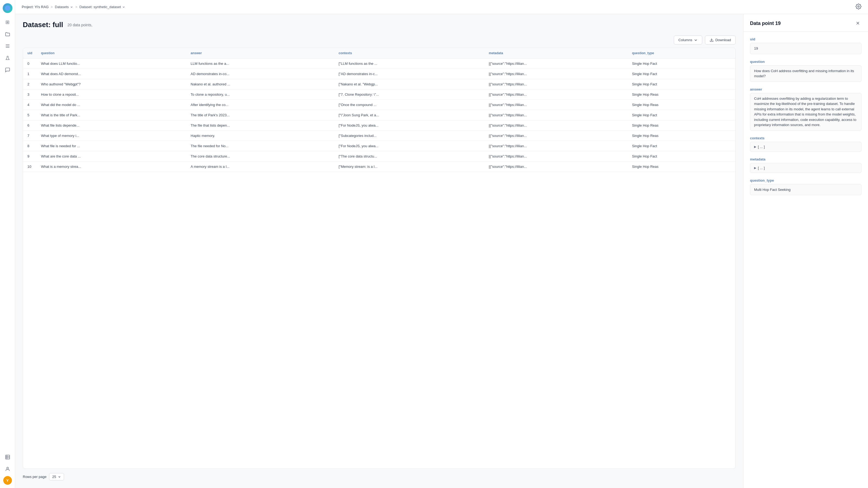 The height and width of the screenshot is (488, 868). What do you see at coordinates (806, 251) in the screenshot?
I see `detail-panel: Data point 19 ✕ uid 19 question How does…` at bounding box center [806, 251].